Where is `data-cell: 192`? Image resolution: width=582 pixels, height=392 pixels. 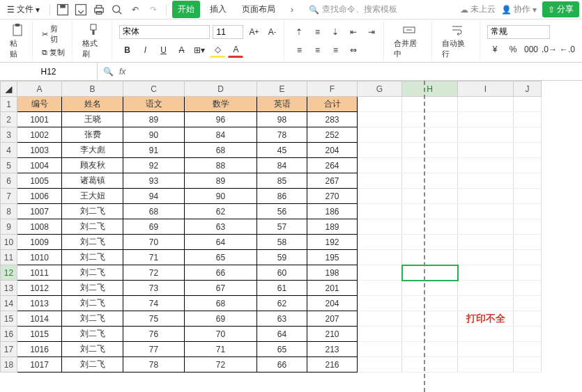
data-cell: 192 is located at coordinates (332, 242).